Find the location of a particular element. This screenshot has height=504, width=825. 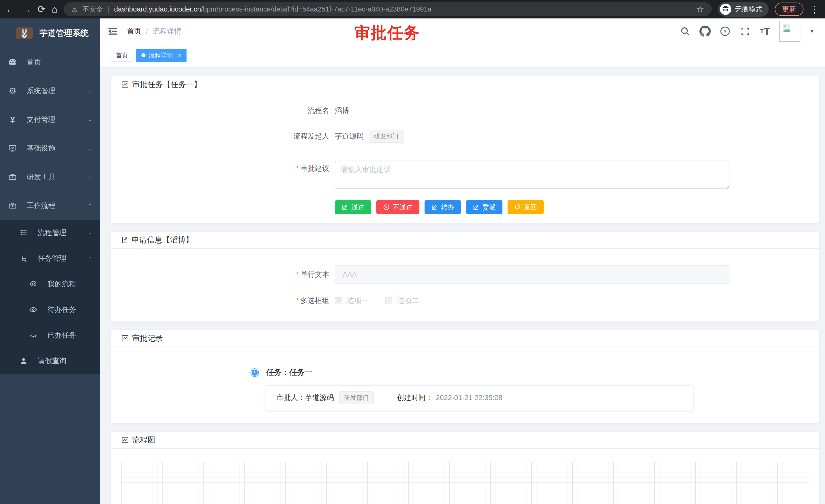

single-text-input is located at coordinates (532, 274).